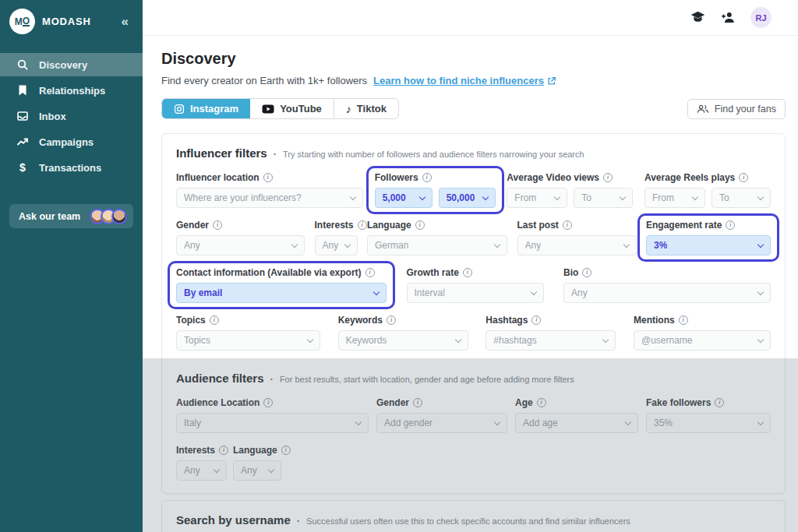 This screenshot has width=798, height=532. I want to click on last-post-select: Any, so click(577, 245).